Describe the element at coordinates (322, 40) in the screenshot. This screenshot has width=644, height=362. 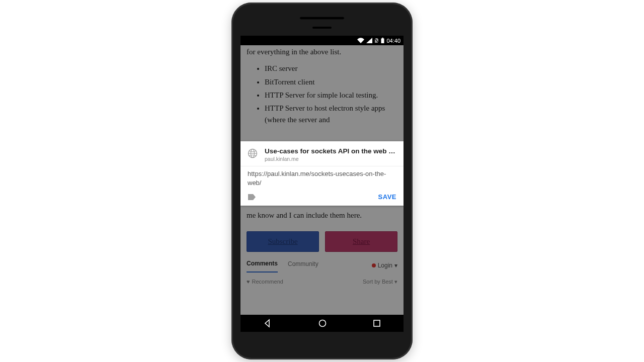
I see `status-bar: 04:40` at that location.